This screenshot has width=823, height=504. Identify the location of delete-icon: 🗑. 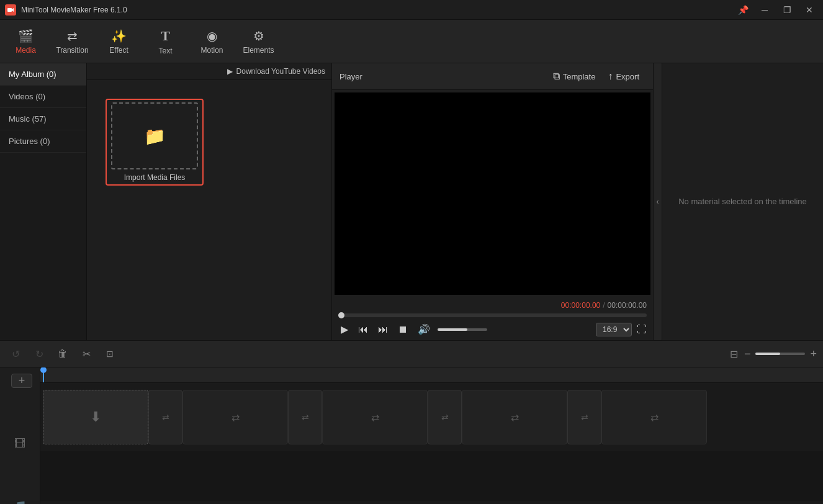
(63, 354).